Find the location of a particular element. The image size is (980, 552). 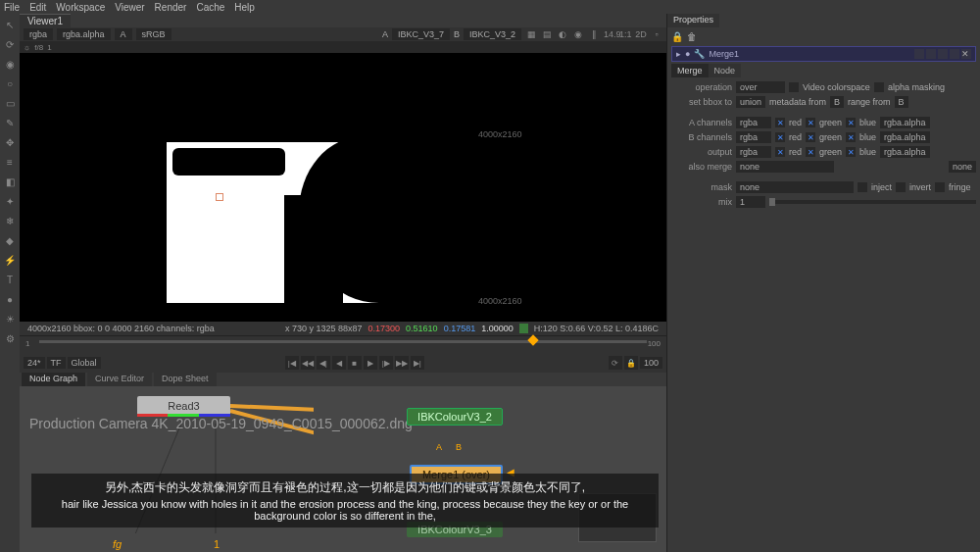

loop-icon: ⟳ is located at coordinates (615, 363).